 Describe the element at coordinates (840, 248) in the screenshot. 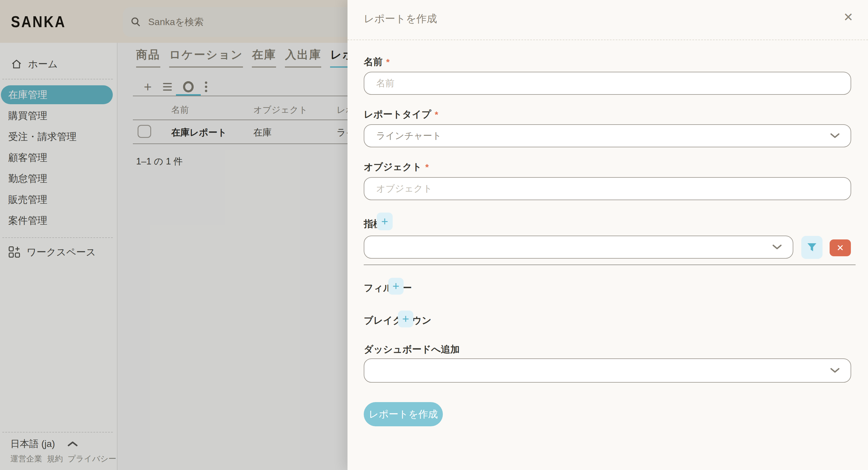

I see `remove-metric-button: ✕` at that location.